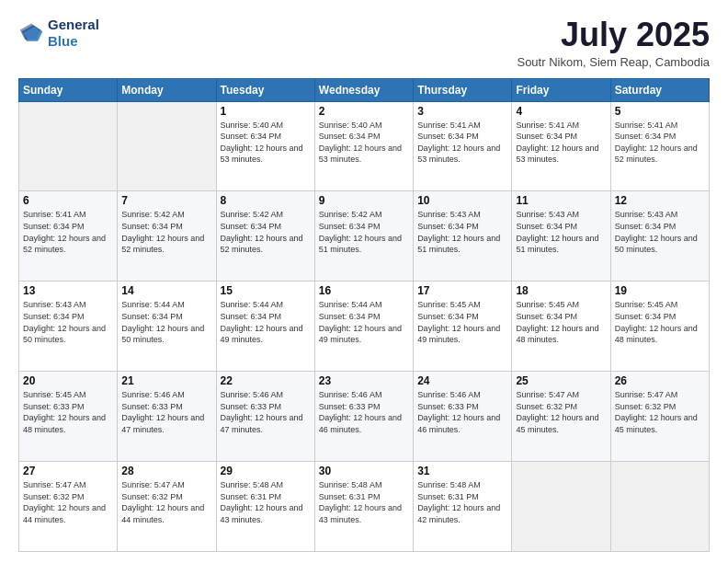  Describe the element at coordinates (68, 417) in the screenshot. I see `calendar-day-cell: 20Sunrise: 5:45 AM Sunset: 6:33 PM Dayli…` at that location.